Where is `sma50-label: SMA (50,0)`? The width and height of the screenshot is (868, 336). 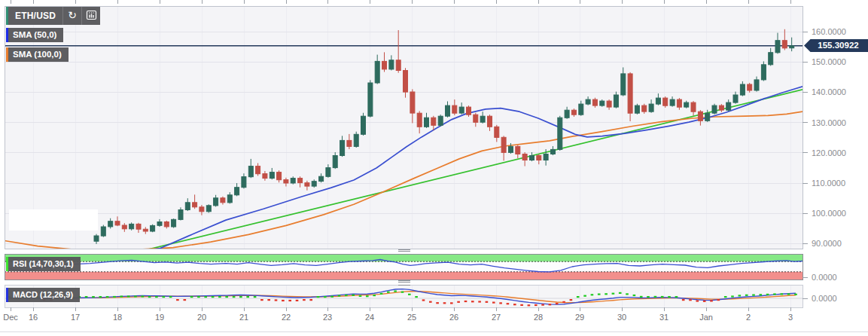 sma50-label: SMA (50,0) is located at coordinates (35, 35).